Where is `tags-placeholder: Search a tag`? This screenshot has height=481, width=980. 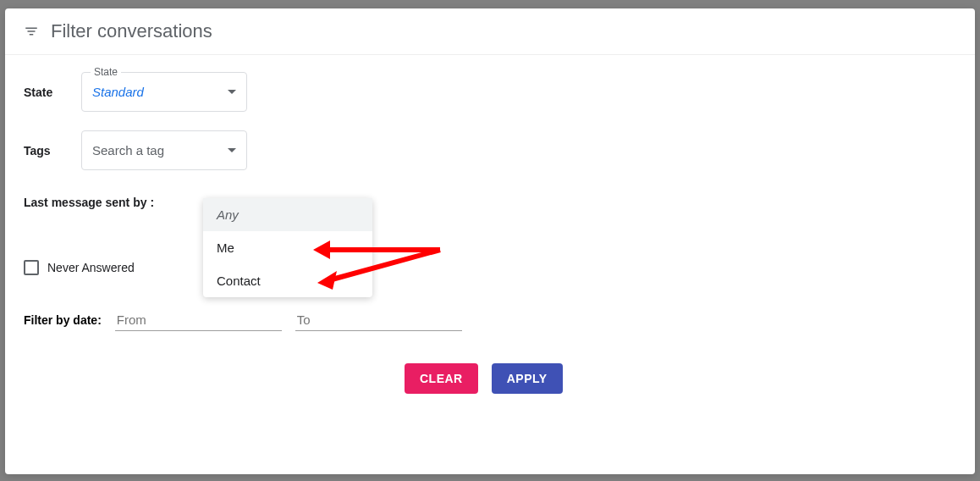
tags-placeholder: Search a tag is located at coordinates (129, 151).